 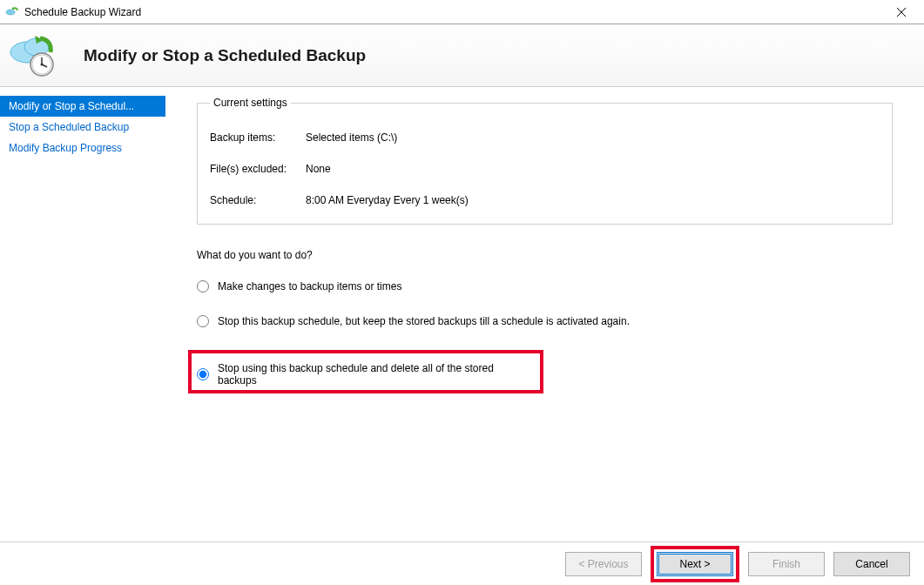 What do you see at coordinates (83, 106) in the screenshot?
I see `sidebar-item-modify-stop: Modify or Stop a Schedul...` at bounding box center [83, 106].